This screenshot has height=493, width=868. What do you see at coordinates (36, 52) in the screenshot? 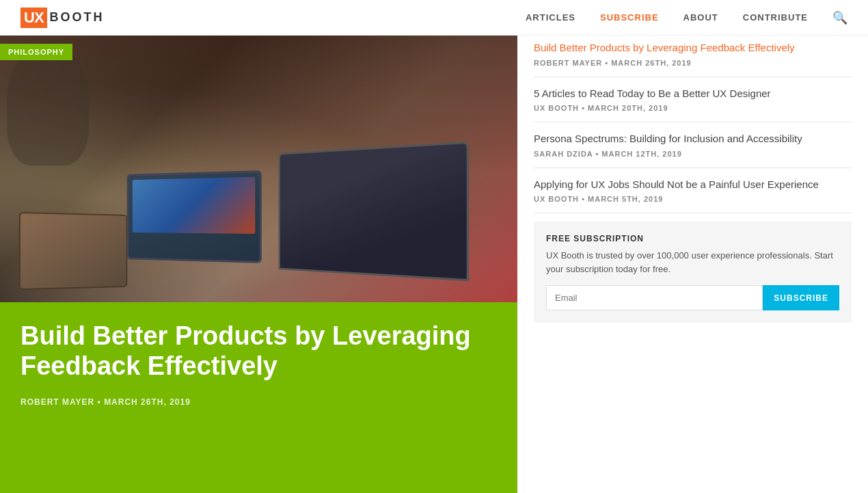
I see `category-badge: PHILOSOPHY` at bounding box center [36, 52].